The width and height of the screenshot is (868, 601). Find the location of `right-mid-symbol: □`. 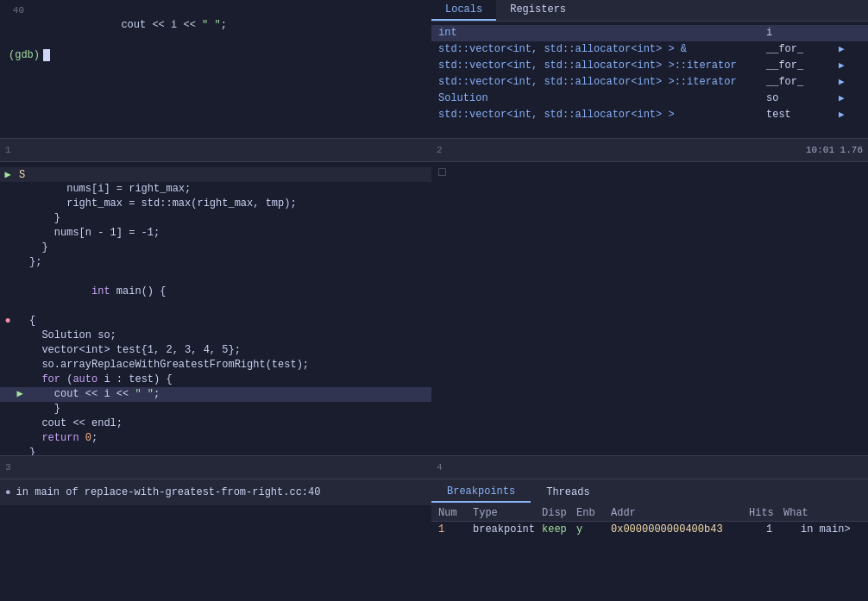

right-mid-symbol: □ is located at coordinates (442, 172).